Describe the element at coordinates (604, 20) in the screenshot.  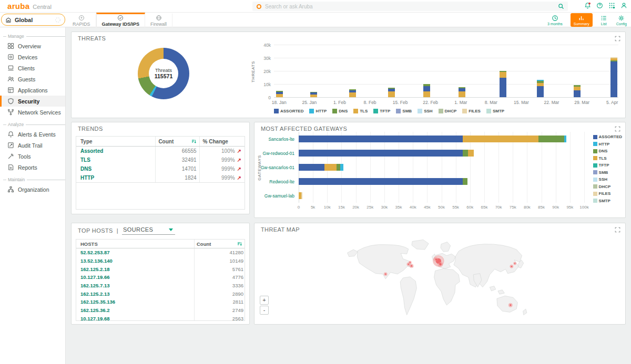
I see `list-button: List` at that location.